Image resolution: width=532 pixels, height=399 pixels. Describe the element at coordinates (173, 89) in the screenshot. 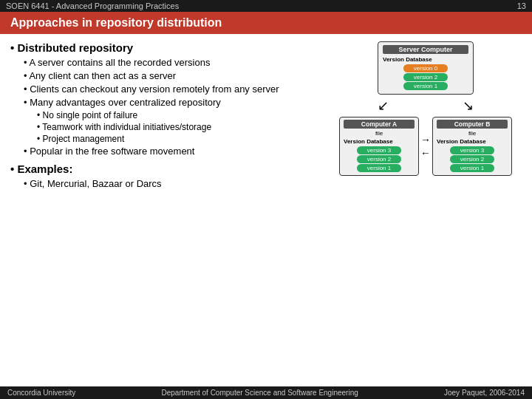

I see `bullet-checkout: Clients can checkout any version remotel…` at that location.